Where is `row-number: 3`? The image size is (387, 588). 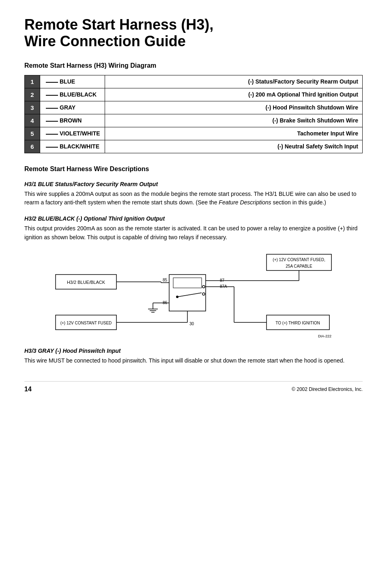 row-number: 3 is located at coordinates (32, 107).